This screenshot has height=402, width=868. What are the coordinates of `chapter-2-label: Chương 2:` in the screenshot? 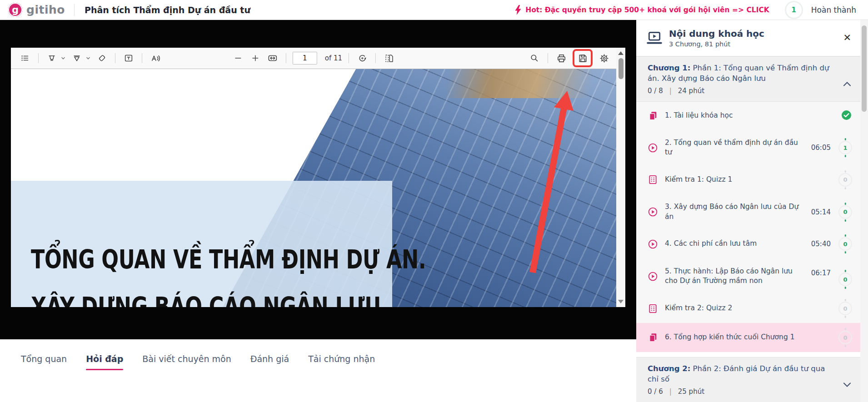 It's located at (669, 369).